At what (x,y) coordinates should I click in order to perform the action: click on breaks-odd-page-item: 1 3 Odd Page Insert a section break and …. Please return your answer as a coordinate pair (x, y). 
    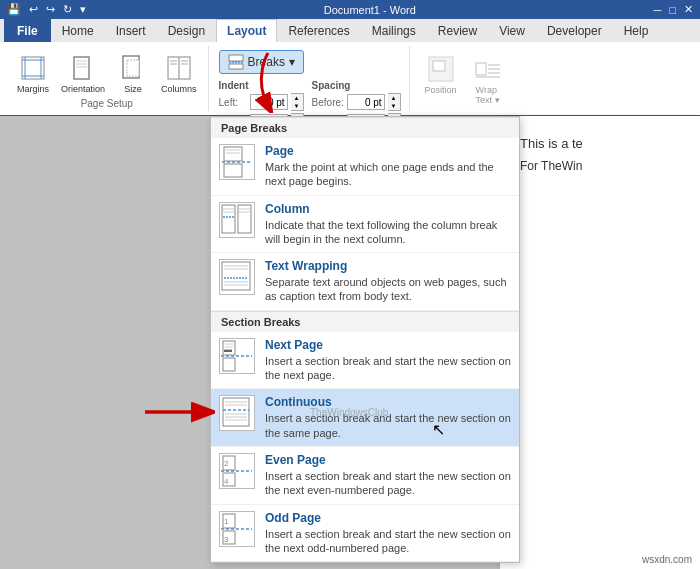
    Looking at the image, I should click on (365, 534).